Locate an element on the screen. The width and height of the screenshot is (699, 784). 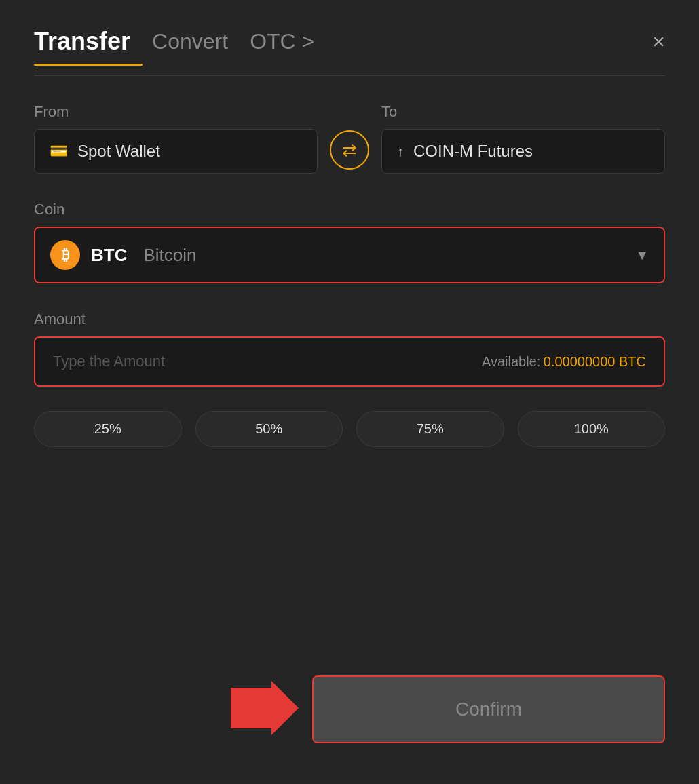
to-wallet-selector: ↑ COIN-M Futures is located at coordinates (523, 151).